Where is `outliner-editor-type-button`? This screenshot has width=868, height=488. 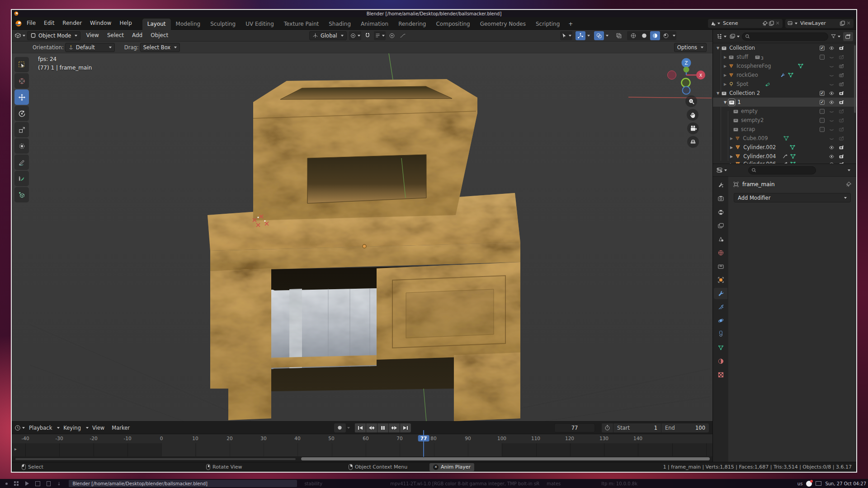
outliner-editor-type-button is located at coordinates (722, 37).